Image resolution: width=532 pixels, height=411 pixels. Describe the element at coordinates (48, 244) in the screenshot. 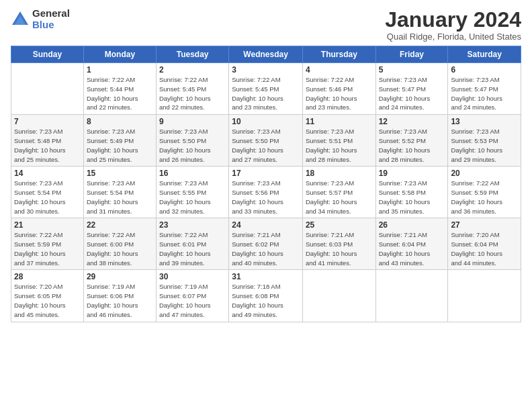

I see `calendar-cell: 21Sunrise: 7:22 AM Sunset: 5:59 PM Dayli…` at that location.